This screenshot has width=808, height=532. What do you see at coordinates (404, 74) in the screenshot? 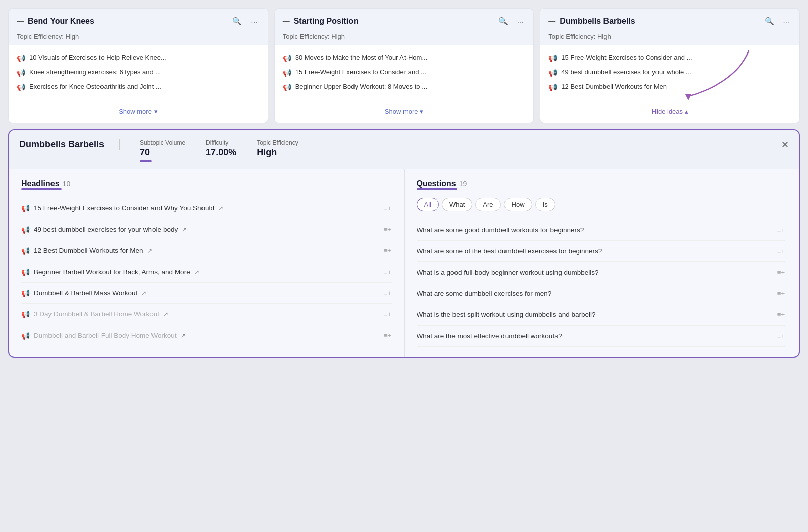
I see `card-body: 📢 30 Moves to Make the Most of Your At-H…` at bounding box center [404, 74].